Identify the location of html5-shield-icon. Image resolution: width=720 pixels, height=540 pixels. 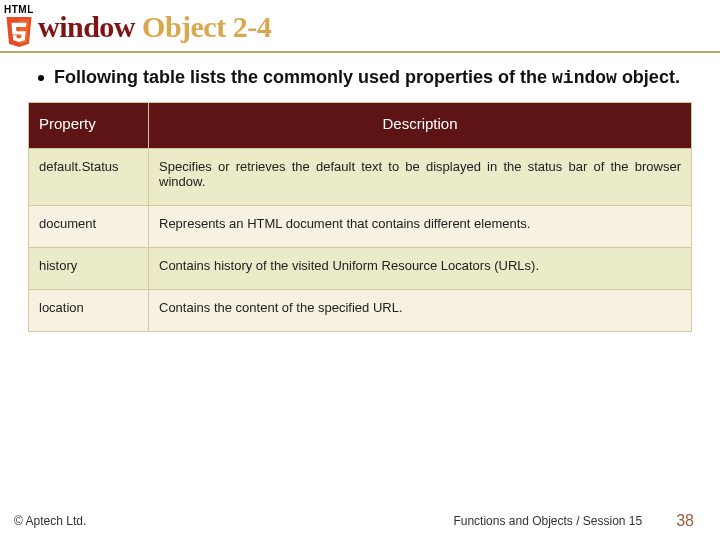
(19, 32).